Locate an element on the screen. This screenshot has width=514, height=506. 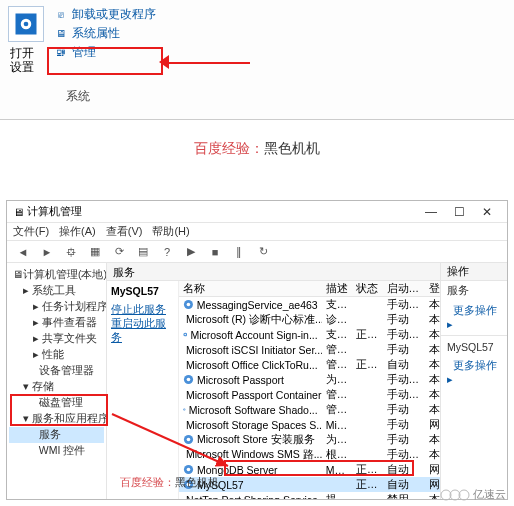
col-desc: 描述 is located at coordinates (337, 289).